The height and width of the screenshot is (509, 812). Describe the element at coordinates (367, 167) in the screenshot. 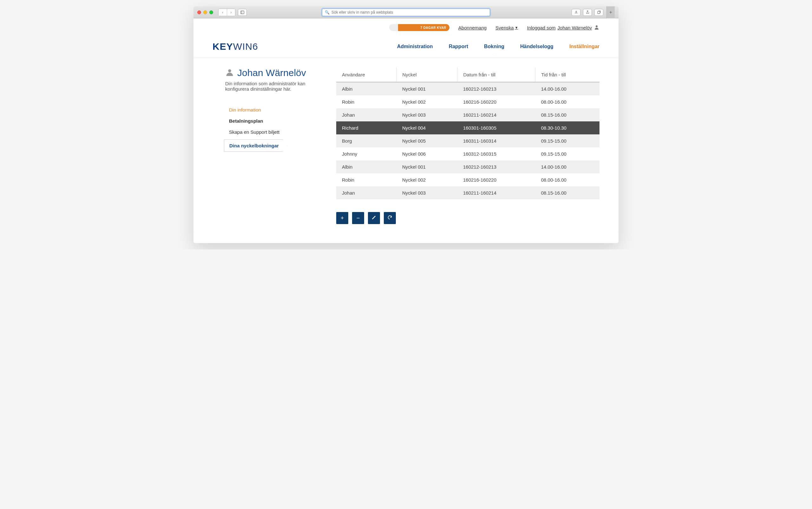

I see `cell-user: Albin` at that location.